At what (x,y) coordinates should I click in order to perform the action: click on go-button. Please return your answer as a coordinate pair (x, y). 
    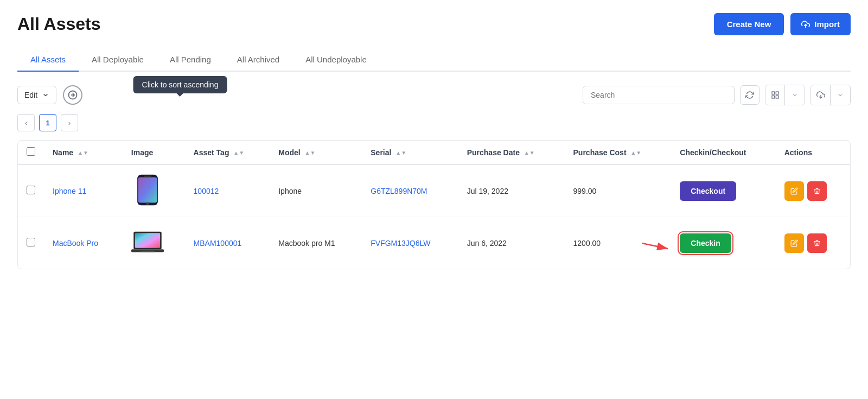
    Looking at the image, I should click on (73, 95).